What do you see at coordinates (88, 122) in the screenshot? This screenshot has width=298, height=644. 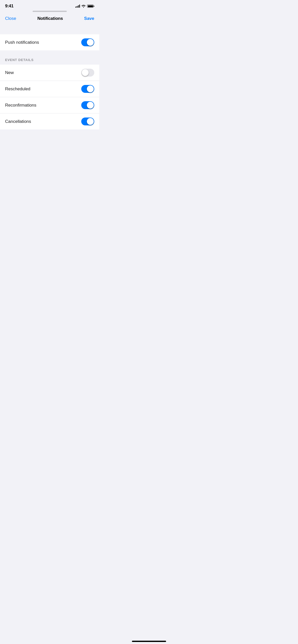 I see `cancellations-toggle` at bounding box center [88, 122].